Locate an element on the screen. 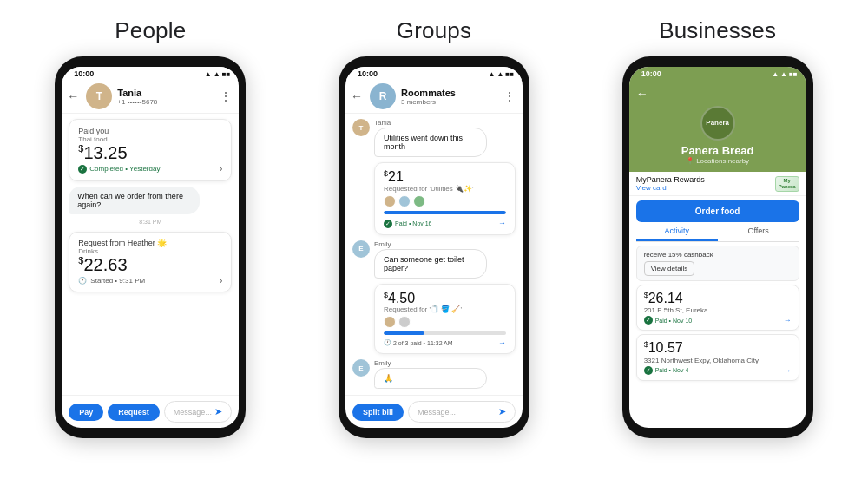 This screenshot has height=479, width=868. groups-tania-content: Tania Utilities went down this month is located at coordinates (444, 138).